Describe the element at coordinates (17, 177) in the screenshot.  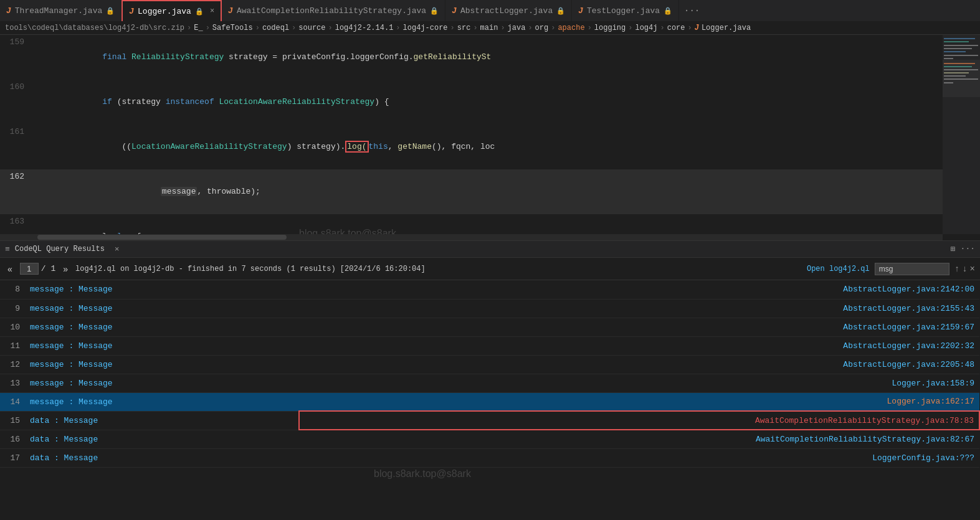
I see `line-num-162: 162` at that location.